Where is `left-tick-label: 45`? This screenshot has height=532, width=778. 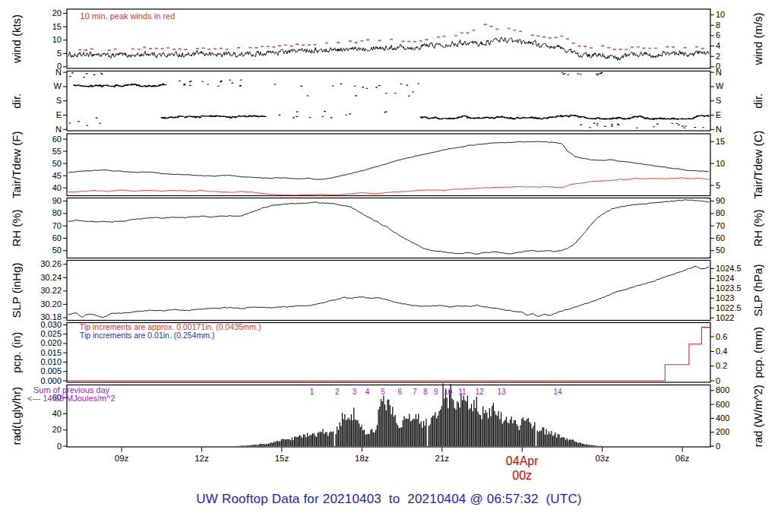
left-tick-label: 45 is located at coordinates (57, 176).